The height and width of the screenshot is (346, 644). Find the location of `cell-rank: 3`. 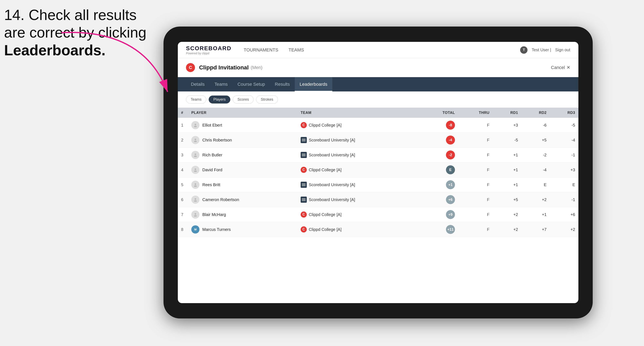

cell-rank: 3 is located at coordinates (183, 155).